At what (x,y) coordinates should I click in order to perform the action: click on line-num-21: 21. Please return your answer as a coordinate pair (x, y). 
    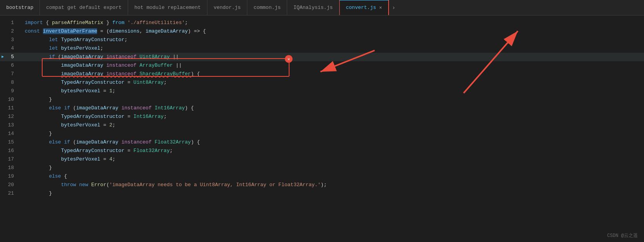
    Looking at the image, I should click on (9, 194).